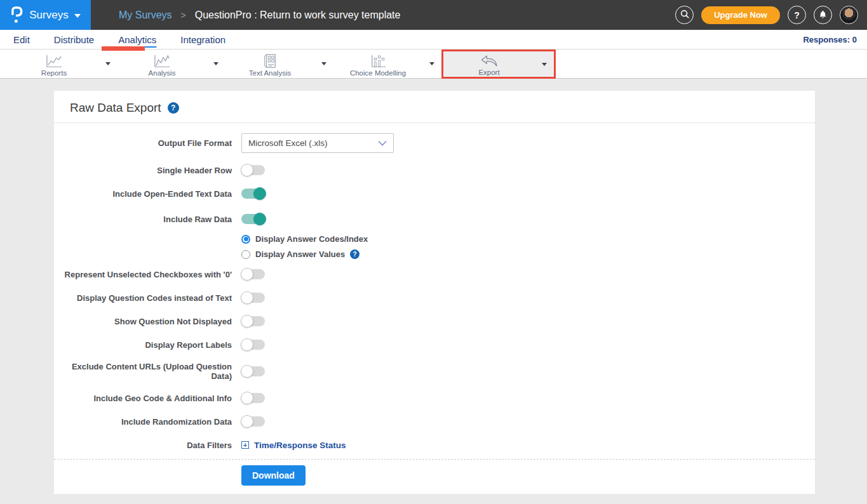 This screenshot has height=504, width=867. I want to click on user-avatar, so click(849, 15).